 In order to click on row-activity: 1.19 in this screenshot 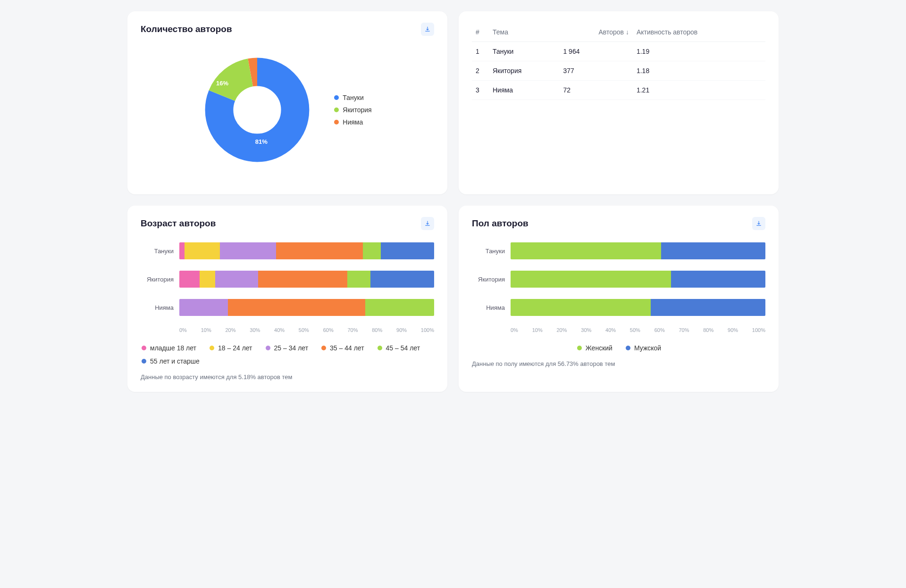, I will do `click(699, 52)`.